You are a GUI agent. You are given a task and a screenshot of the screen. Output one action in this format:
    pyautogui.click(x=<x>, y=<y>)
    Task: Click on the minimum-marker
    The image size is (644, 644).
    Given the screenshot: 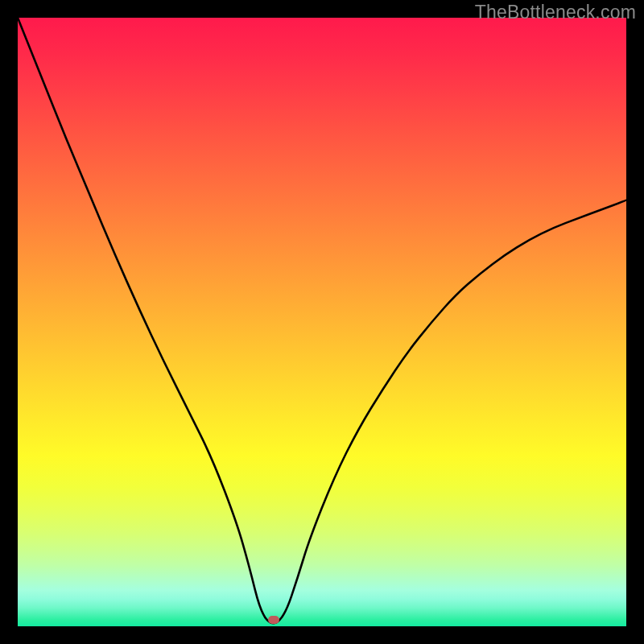 What is the action you would take?
    pyautogui.click(x=274, y=620)
    